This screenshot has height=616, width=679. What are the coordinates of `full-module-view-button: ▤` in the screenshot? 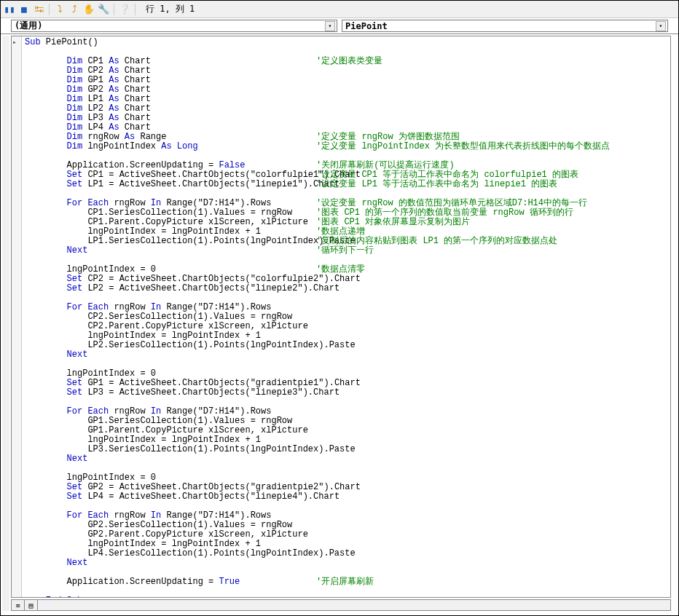 It's located at (31, 605).